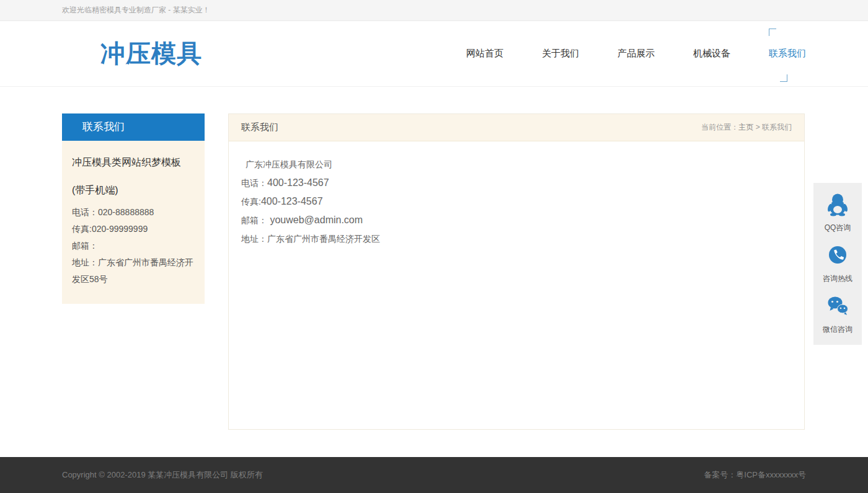 Image resolution: width=868 pixels, height=493 pixels. I want to click on site-footer: Copyright © 2002-2019 某某冲压模具有限公司 版权所有 备案…, so click(434, 475).